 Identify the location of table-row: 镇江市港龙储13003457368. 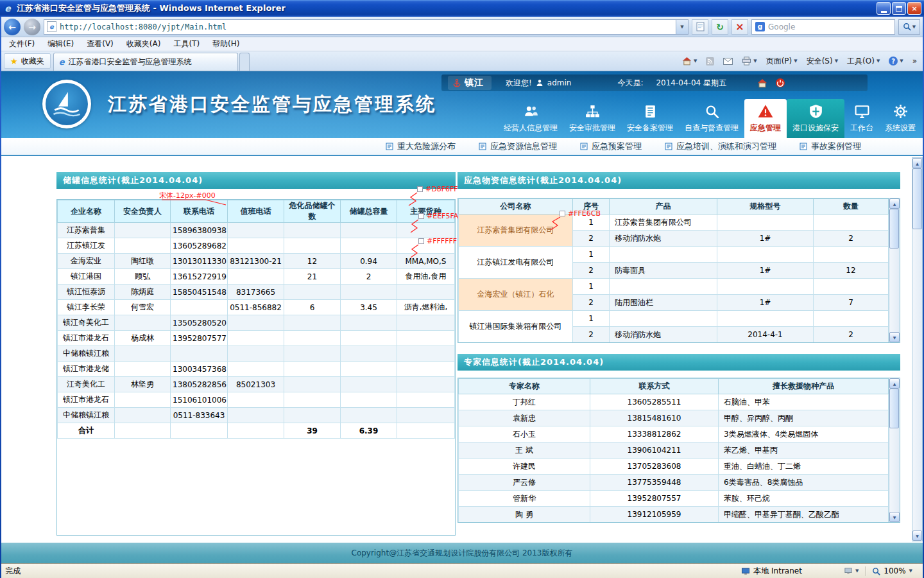
(257, 369).